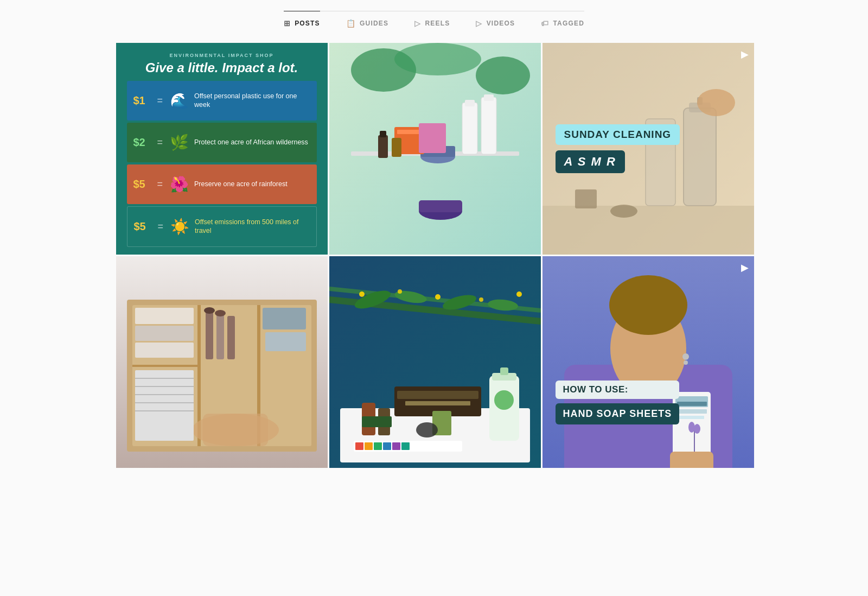 This screenshot has height=596, width=868. Describe the element at coordinates (374, 23) in the screenshot. I see `guides-label: GUIDES` at that location.